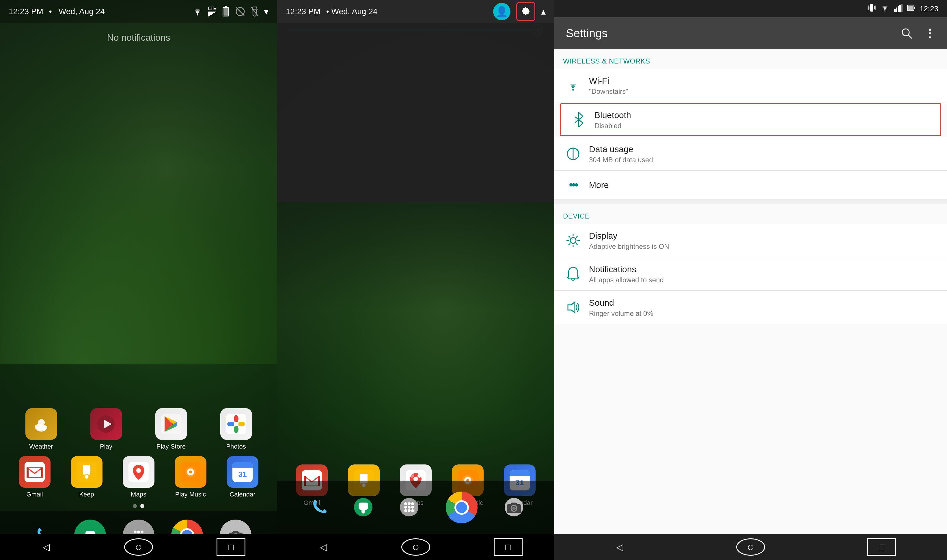 This screenshot has height=560, width=947. I want to click on app-photos: Photos, so click(236, 429).